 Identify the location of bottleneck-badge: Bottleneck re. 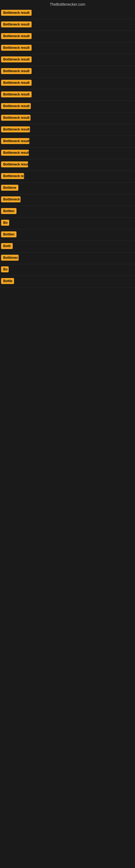
(13, 176).